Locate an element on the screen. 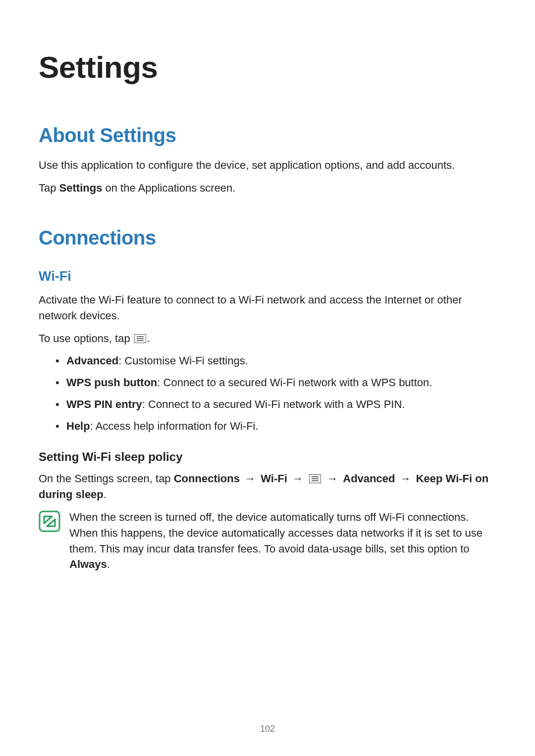  list-item: WPS PIN entry: Connect to a secured Wi-F… is located at coordinates (276, 404).